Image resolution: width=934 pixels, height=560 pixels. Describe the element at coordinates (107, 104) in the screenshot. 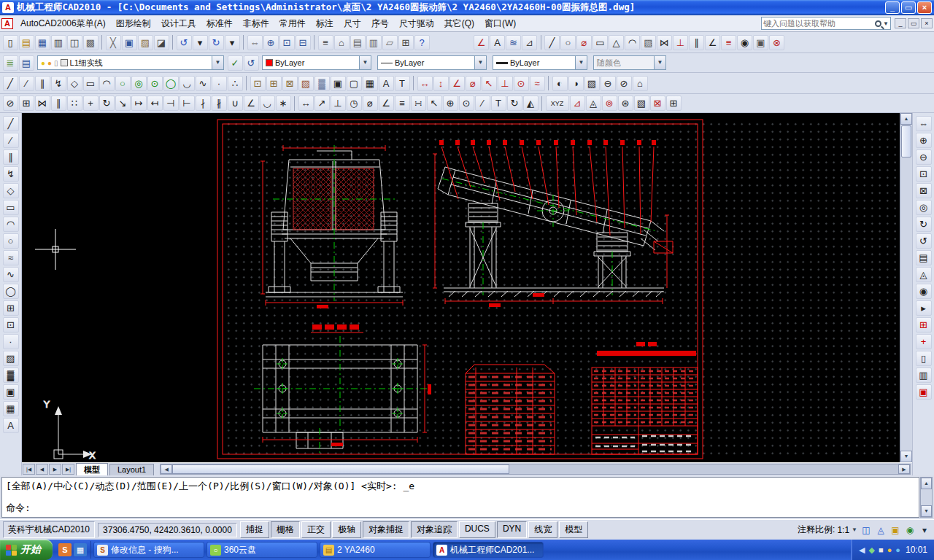

I see `modify-rotate-button: ↻` at that location.